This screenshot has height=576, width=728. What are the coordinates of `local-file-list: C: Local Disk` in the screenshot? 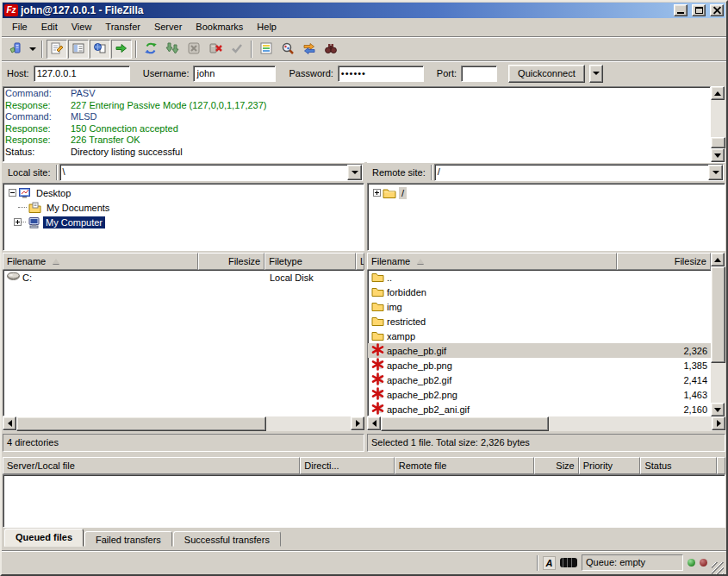 It's located at (184, 343).